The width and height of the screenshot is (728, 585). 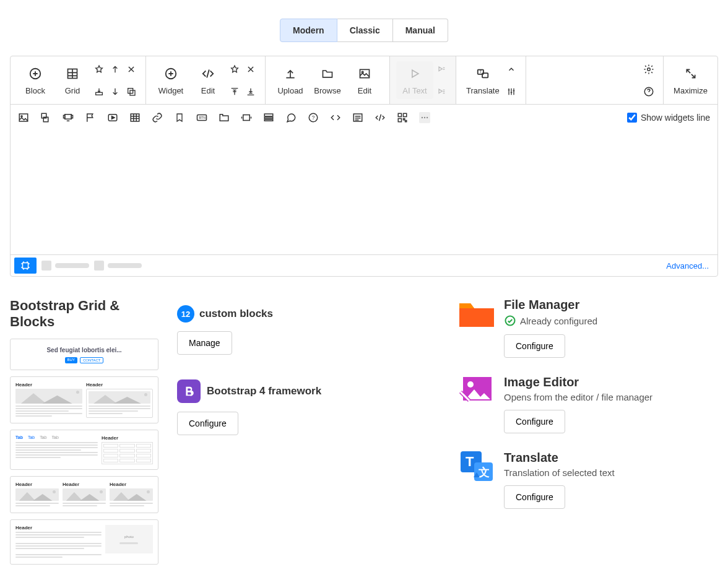 What do you see at coordinates (691, 74) in the screenshot?
I see `maximize-icon` at bounding box center [691, 74].